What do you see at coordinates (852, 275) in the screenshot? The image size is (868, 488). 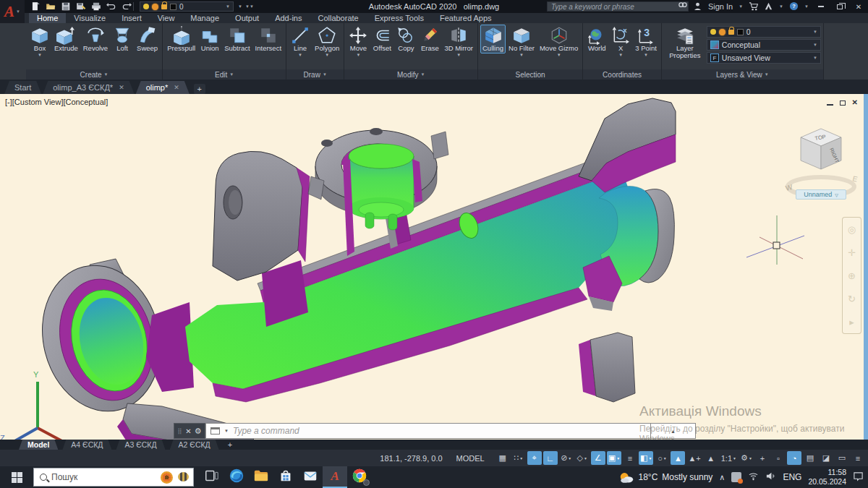 I see `navigation-bar: ◎ ✛ ⊕ ↻ ▸` at bounding box center [852, 275].